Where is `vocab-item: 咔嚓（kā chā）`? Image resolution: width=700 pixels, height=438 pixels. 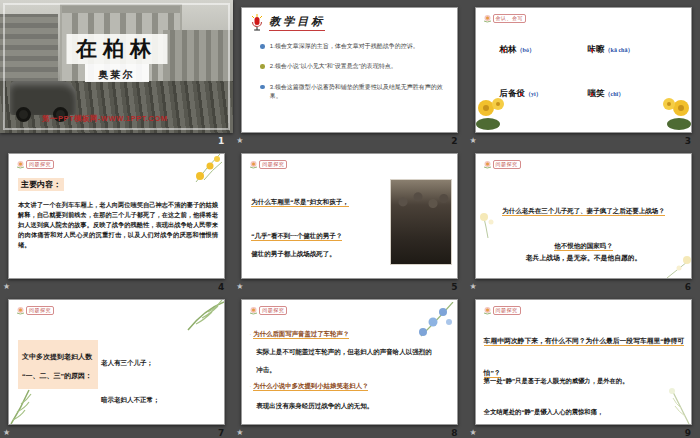
vocab-item: 咔嚓（kā chā） is located at coordinates (632, 47).